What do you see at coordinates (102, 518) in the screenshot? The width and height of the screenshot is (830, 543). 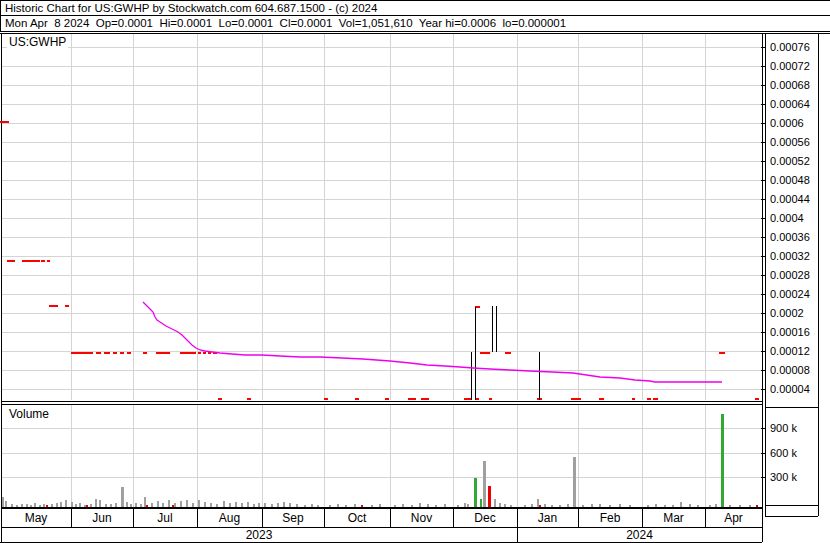 I see `svg-text: Jun` at bounding box center [102, 518].